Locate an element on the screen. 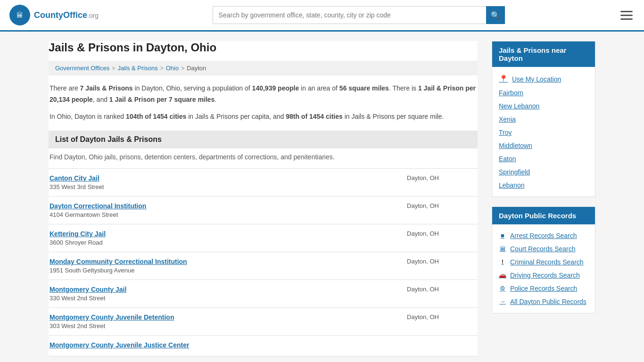 The height and width of the screenshot is (362, 644). nearby-city-springfield: Springfield is located at coordinates (544, 172).